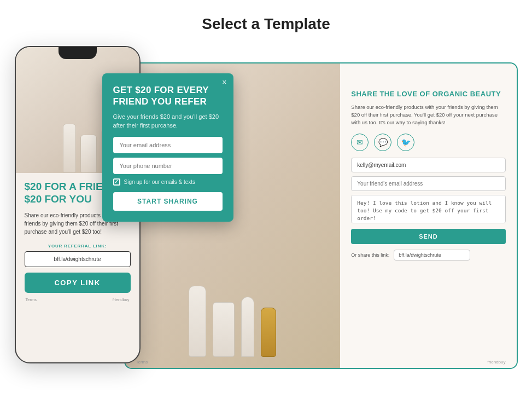 The width and height of the screenshot is (532, 393). What do you see at coordinates (121, 300) in the screenshot?
I see `mobile-brand: friendbuy` at bounding box center [121, 300].